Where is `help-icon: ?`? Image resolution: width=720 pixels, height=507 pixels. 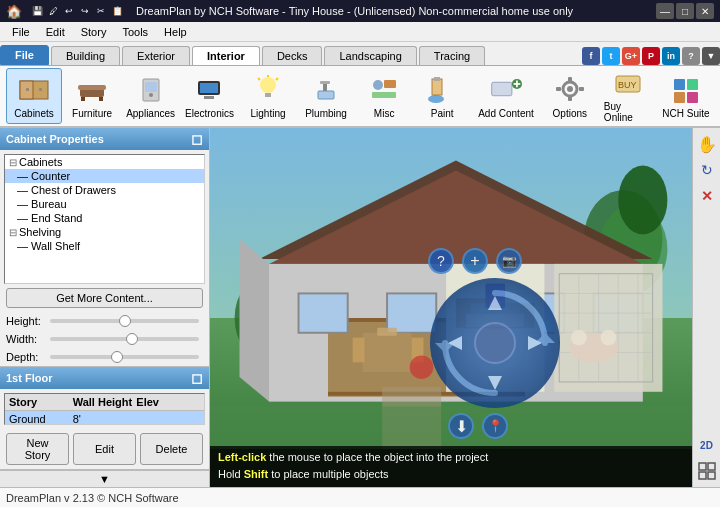
help-icon: ? is located at coordinates (691, 56).